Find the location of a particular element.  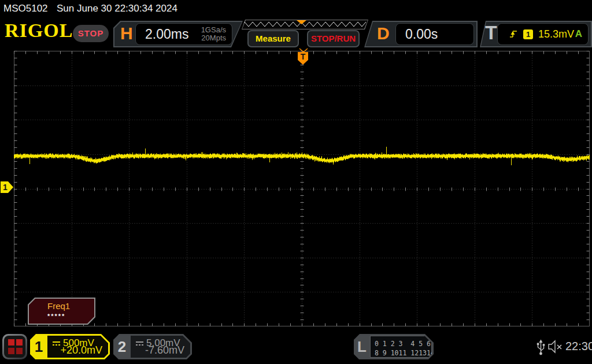

channel2-number: 2 is located at coordinates (122, 347).